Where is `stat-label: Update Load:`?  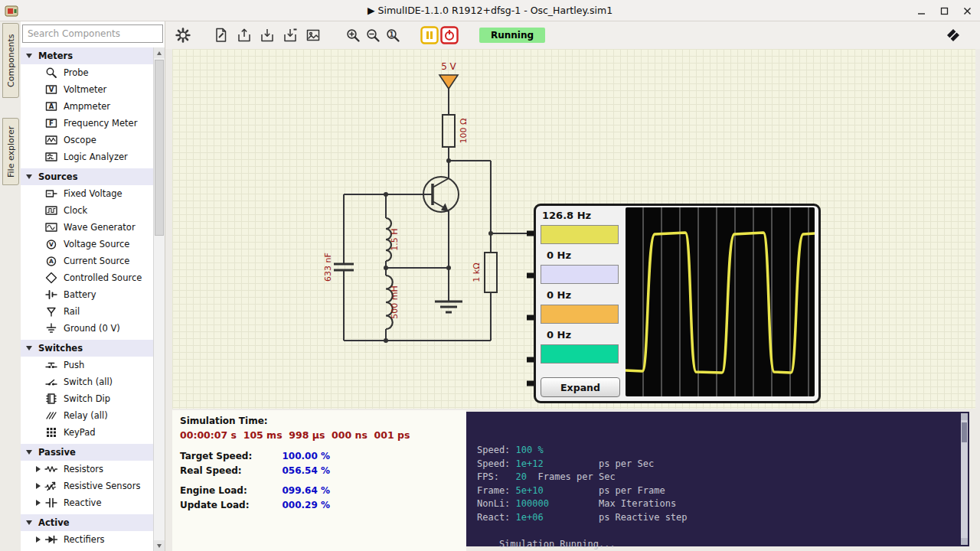 stat-label: Update Load: is located at coordinates (214, 505).